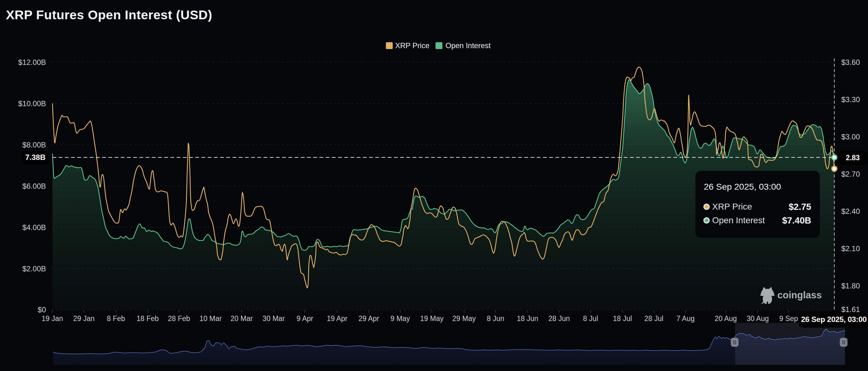 This screenshot has width=868, height=371. What do you see at coordinates (34, 269) in the screenshot?
I see `svg-text: $2.00B` at bounding box center [34, 269].